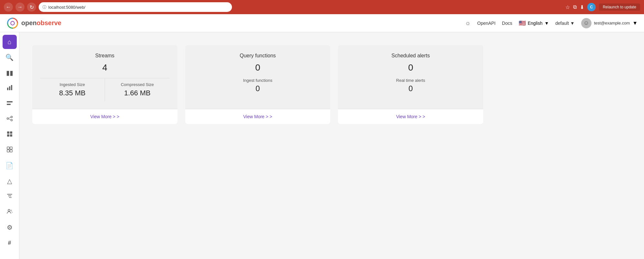 The width and height of the screenshot is (644, 259). What do you see at coordinates (10, 197) in the screenshot?
I see `sidebar-item-filters` at bounding box center [10, 197].